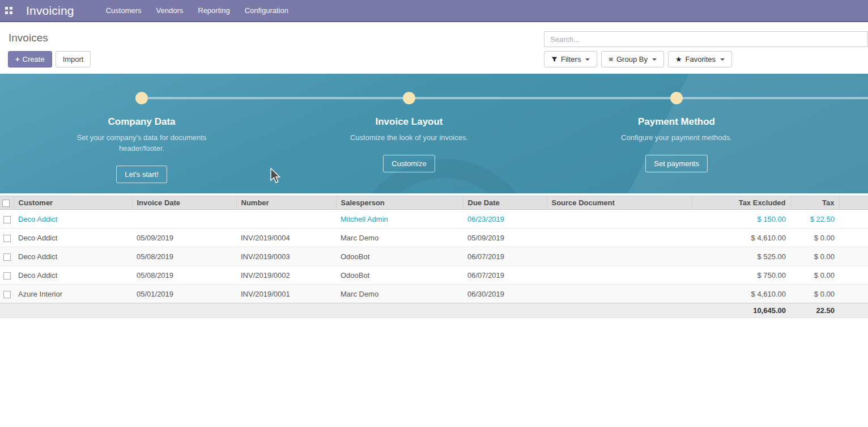 This screenshot has width=868, height=427. Describe the element at coordinates (399, 219) in the screenshot. I see `cell-salesperson: Mitchell Admin` at that location.